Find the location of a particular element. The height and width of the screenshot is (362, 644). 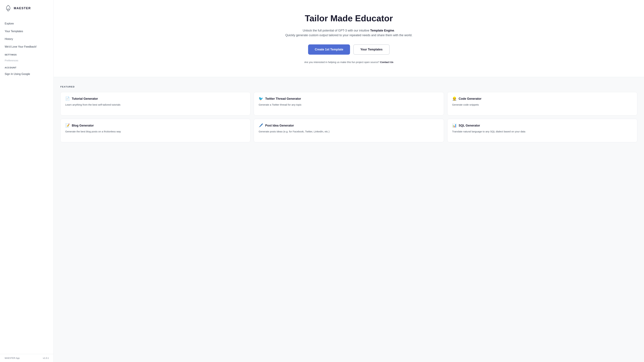

sql-generator-icon: 📊 is located at coordinates (454, 125).